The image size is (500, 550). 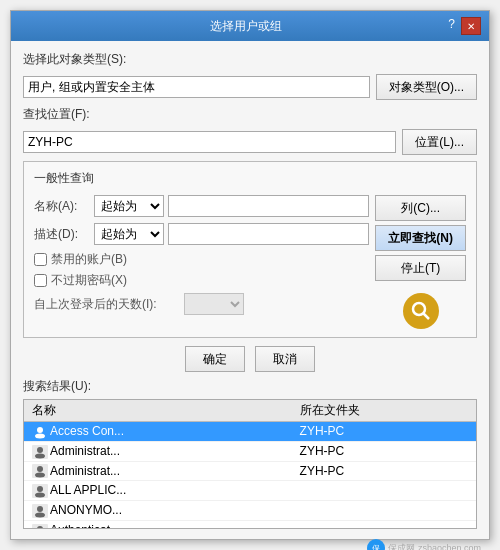 What do you see at coordinates (450, 546) in the screenshot?
I see `watermark-url: zsbaochen.com` at bounding box center [450, 546].